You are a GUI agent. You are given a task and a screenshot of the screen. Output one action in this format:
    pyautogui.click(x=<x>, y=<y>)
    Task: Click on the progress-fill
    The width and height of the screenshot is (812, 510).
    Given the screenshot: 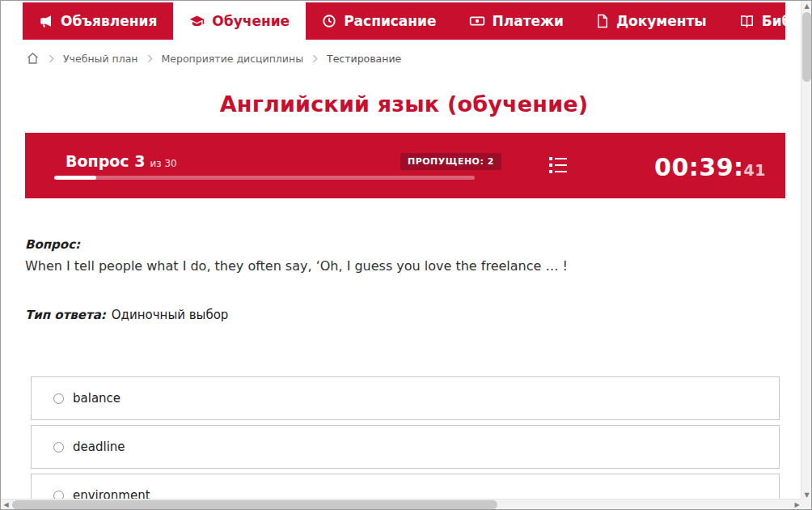 What is the action you would take?
    pyautogui.click(x=75, y=178)
    